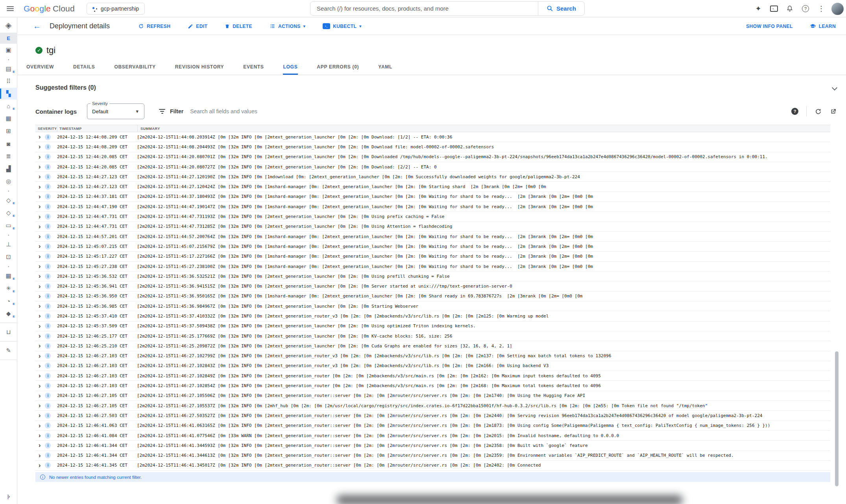  I want to click on log-row: › i 2024-12-15 12:46:41.084 CET [2m2024-…, so click(433, 436).